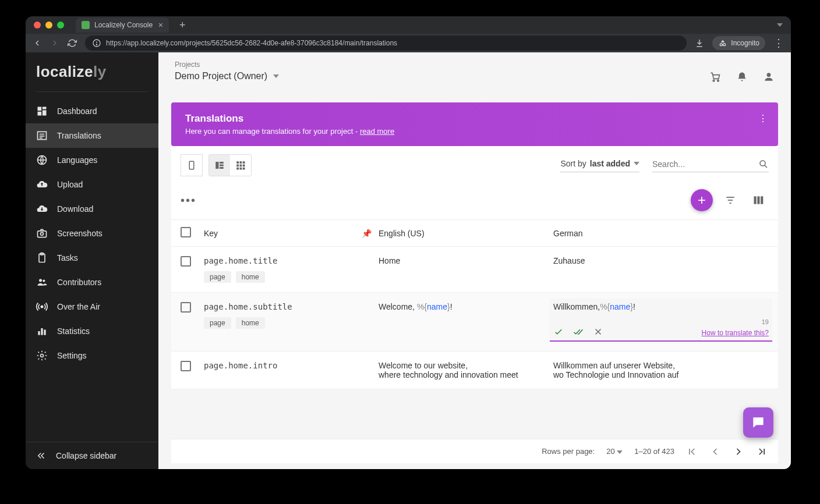 The width and height of the screenshot is (820, 504). I want to click on banner-link: read more, so click(377, 132).